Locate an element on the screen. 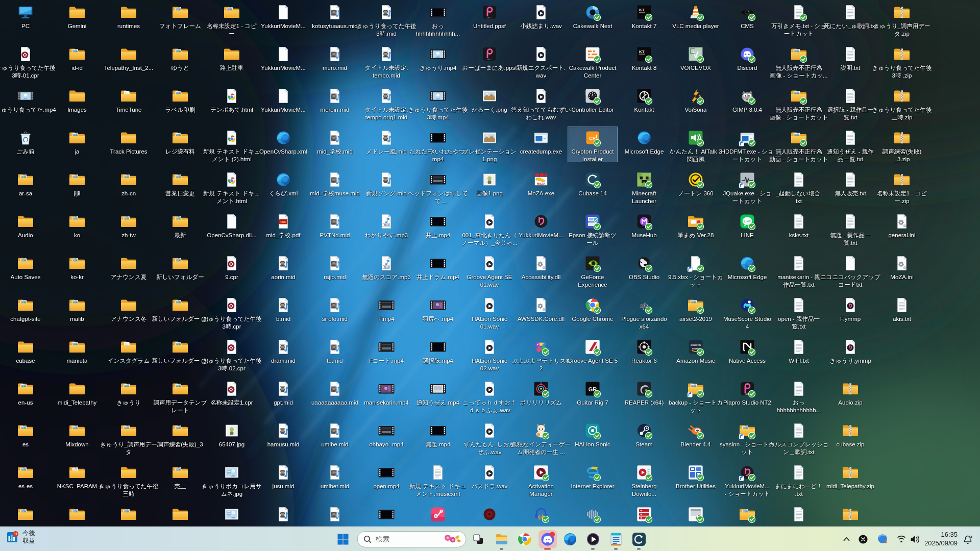 The width and height of the screenshot is (980, 551). svg-text: z is located at coordinates (971, 537).